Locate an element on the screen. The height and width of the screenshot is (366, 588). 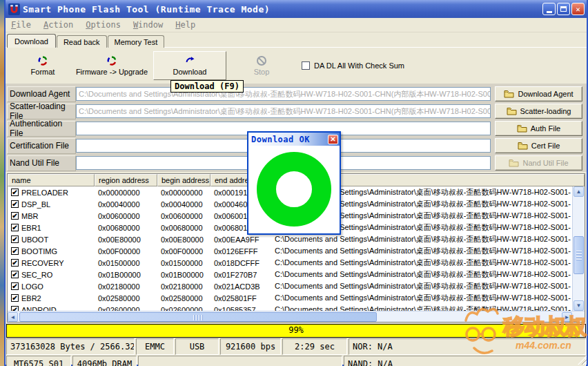
begin-address: 0x00F00000 is located at coordinates (184, 251).